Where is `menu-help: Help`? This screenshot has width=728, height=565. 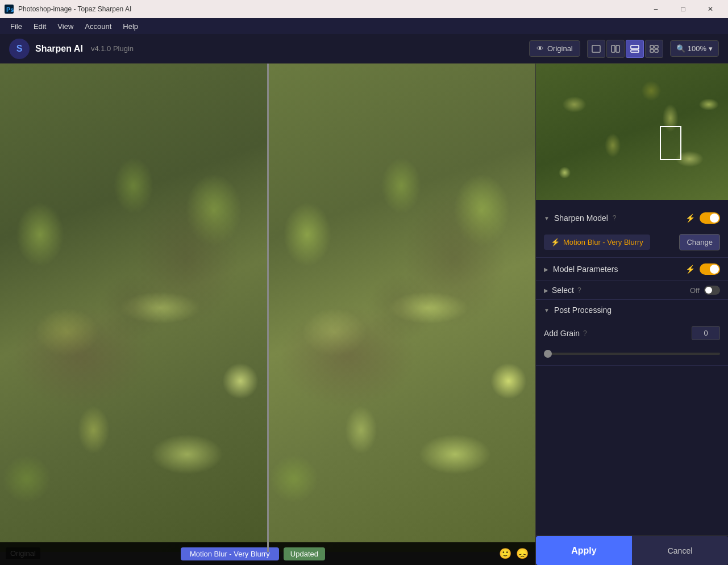 menu-help: Help is located at coordinates (131, 26).